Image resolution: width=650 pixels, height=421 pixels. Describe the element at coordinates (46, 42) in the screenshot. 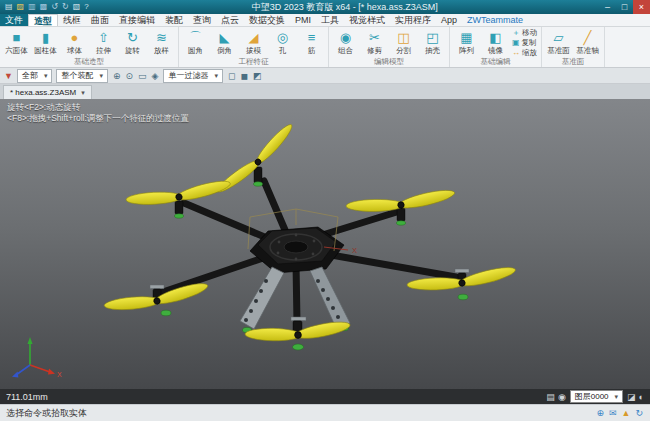

I see `cylinder-button: ▮圆柱体` at that location.